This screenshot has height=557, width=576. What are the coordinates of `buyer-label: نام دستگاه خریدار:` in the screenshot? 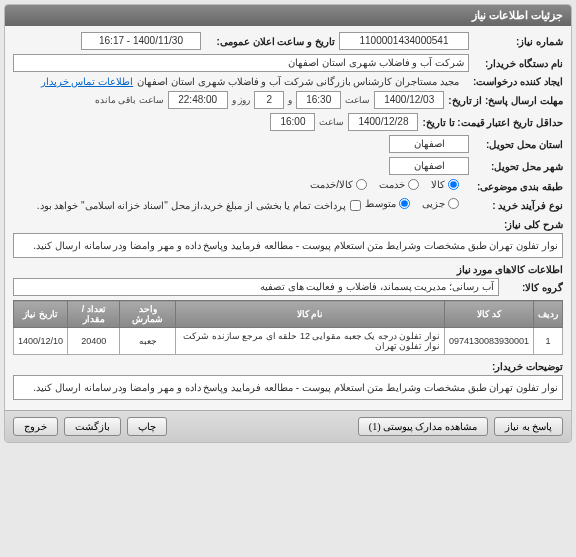 It's located at (518, 64).